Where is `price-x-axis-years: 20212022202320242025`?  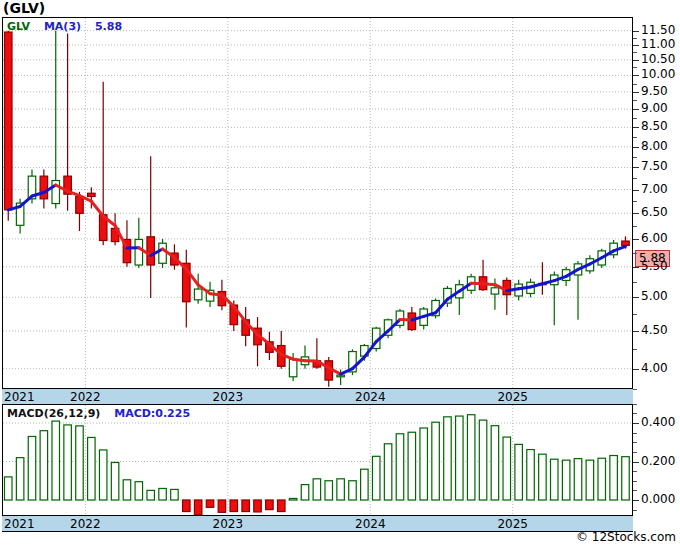 price-x-axis-years: 20212022202320242025 is located at coordinates (318, 396).